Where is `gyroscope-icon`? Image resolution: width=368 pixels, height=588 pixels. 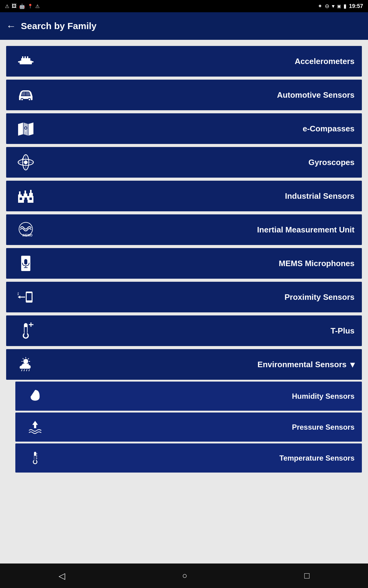 gyroscope-icon is located at coordinates (26, 162).